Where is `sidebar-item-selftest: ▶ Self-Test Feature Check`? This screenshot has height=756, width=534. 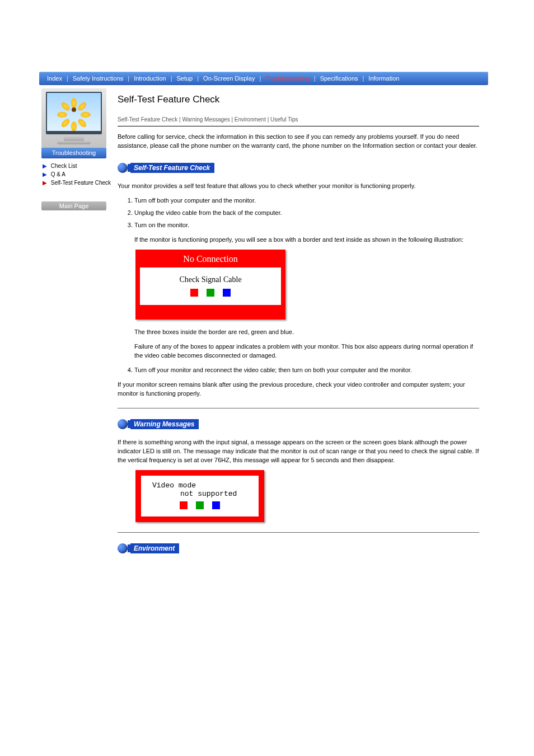
sidebar-item-selftest: ▶ Self-Test Feature Check is located at coordinates (80, 182).